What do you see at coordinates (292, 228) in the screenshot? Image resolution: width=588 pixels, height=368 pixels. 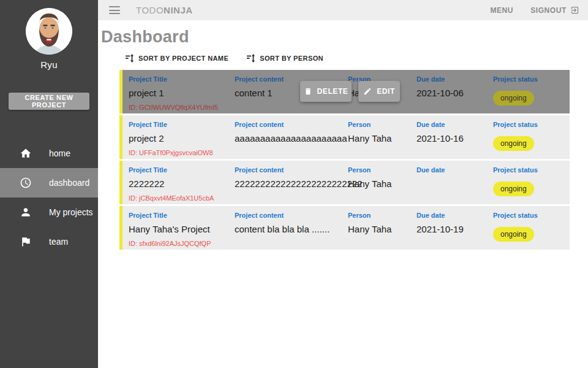 I see `project-content-cell: Project content content bla bla bla ....…` at bounding box center [292, 228].